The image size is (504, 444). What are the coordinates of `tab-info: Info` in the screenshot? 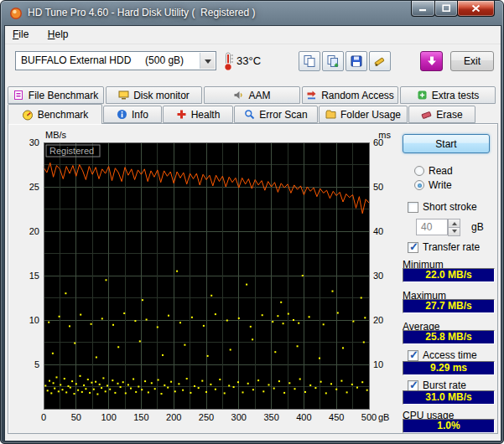 It's located at (132, 114).